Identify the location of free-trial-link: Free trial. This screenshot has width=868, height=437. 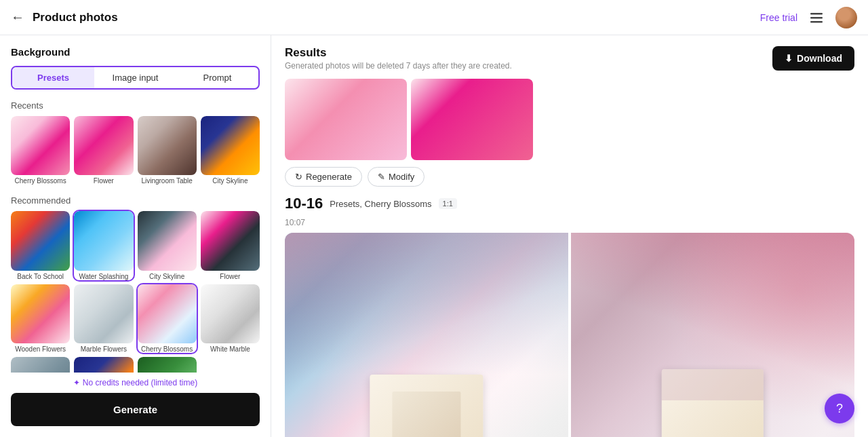
(778, 18).